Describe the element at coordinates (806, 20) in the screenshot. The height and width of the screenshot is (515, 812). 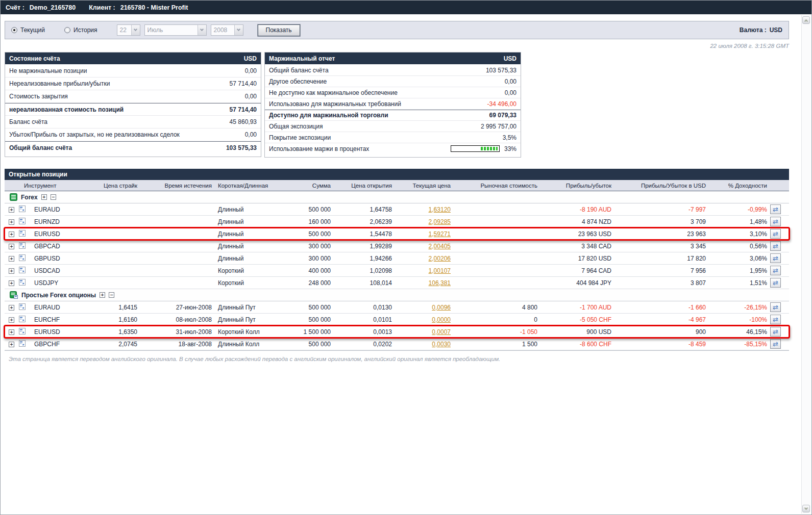
I see `scrollbar-up-button` at that location.